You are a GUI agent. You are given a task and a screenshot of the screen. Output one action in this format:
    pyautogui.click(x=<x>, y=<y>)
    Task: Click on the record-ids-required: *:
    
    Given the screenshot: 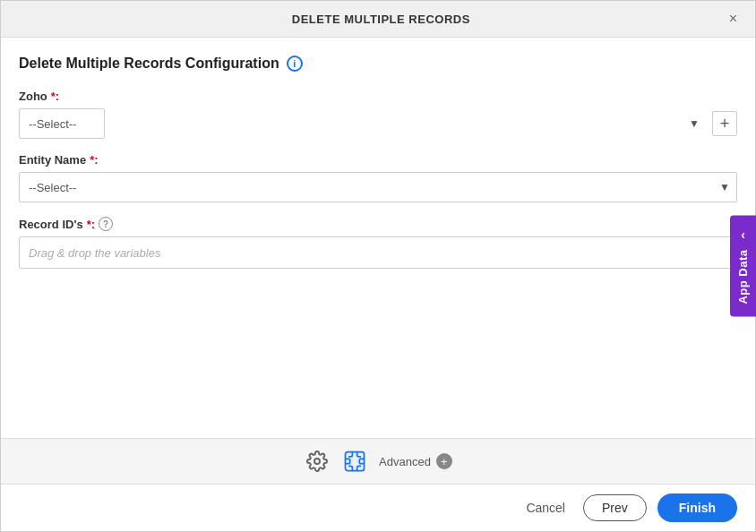 What is the action you would take?
    pyautogui.click(x=91, y=224)
    